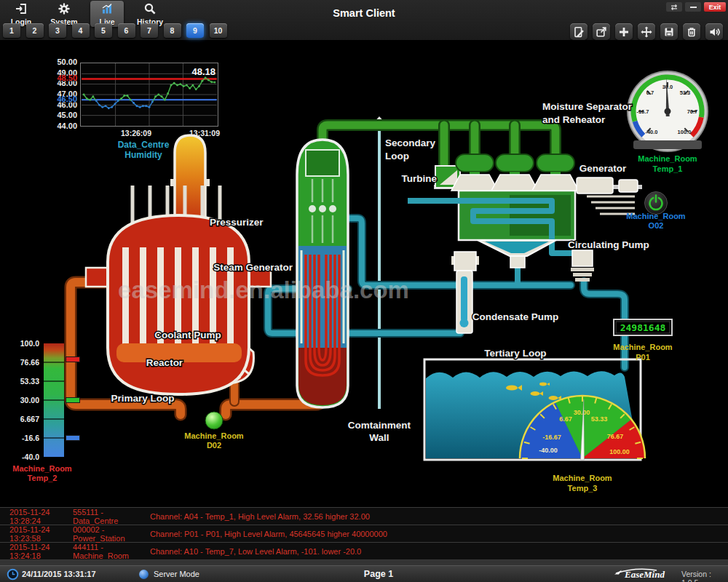 The height and width of the screenshot is (582, 728). I want to click on dial-tick: 76.7, so click(693, 112).